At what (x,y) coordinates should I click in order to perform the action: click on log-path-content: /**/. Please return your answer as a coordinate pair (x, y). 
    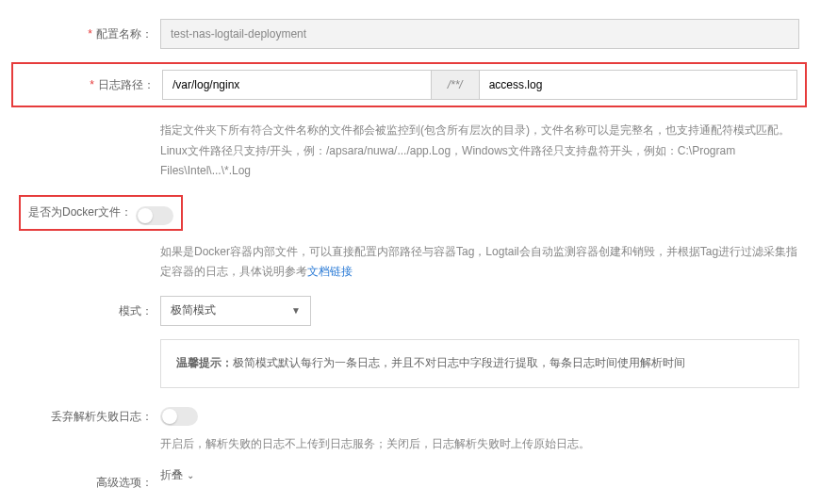
    Looking at the image, I should click on (480, 85).